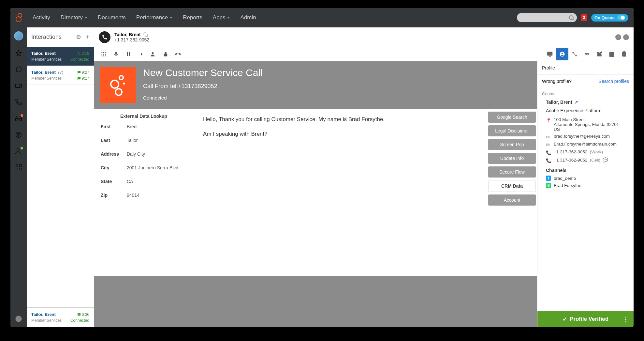 The image size is (644, 341). What do you see at coordinates (60, 56) in the screenshot?
I see `interaction-item: Tailor, Brent 2:19Member ServicesConnect…` at bounding box center [60, 56].